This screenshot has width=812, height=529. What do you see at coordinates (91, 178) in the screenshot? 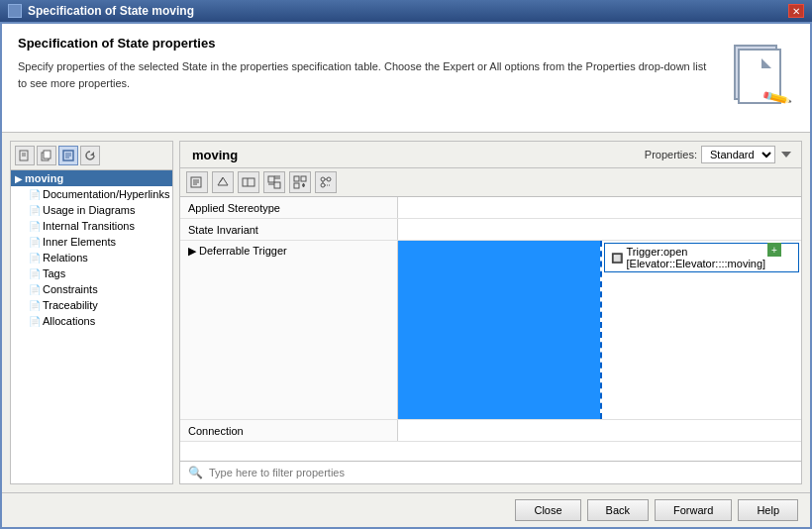
I see `tree-item-moving: ▶ moving` at bounding box center [91, 178].